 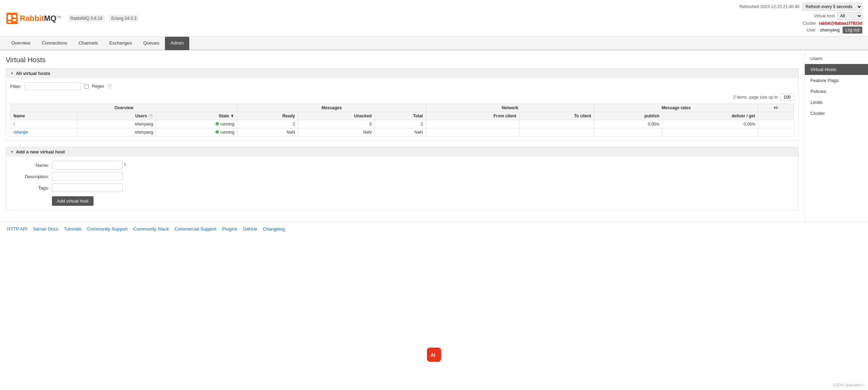 I want to click on refresh-select: Refresh every 5 seconds Refresh every 10…, so click(x=832, y=7).